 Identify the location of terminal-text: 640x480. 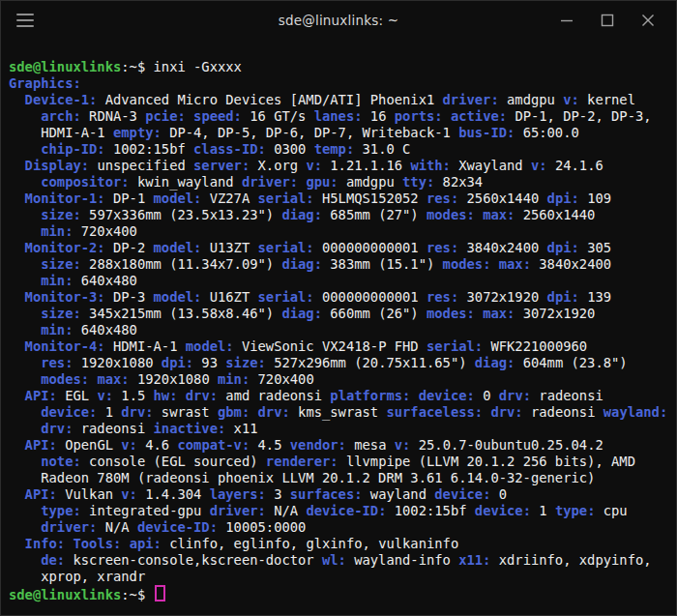
(104, 280).